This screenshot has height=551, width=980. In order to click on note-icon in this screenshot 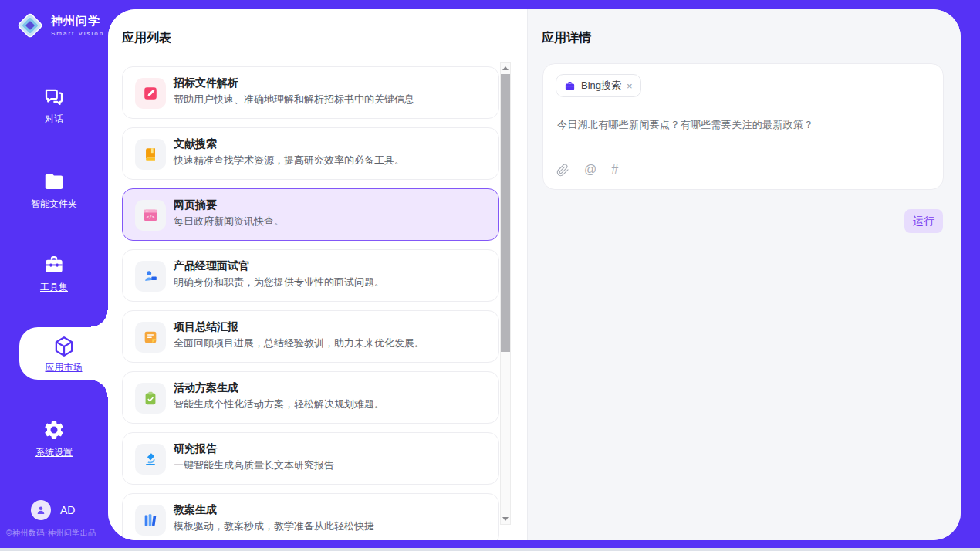, I will do `click(150, 337)`.